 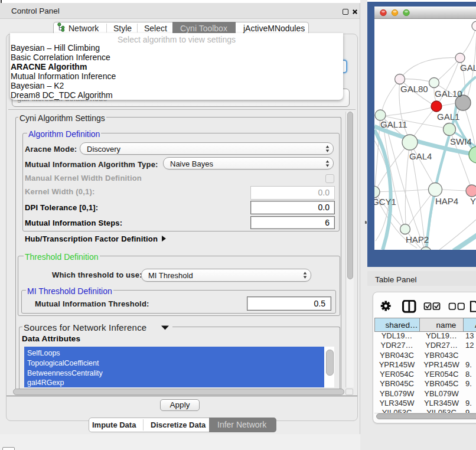 I want to click on svg-text: HAP4, so click(x=446, y=201).